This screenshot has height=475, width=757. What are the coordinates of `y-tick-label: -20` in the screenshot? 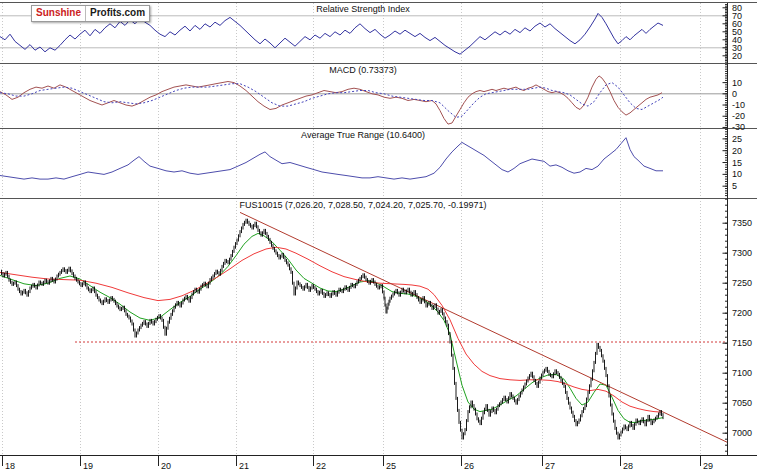 It's located at (738, 116).